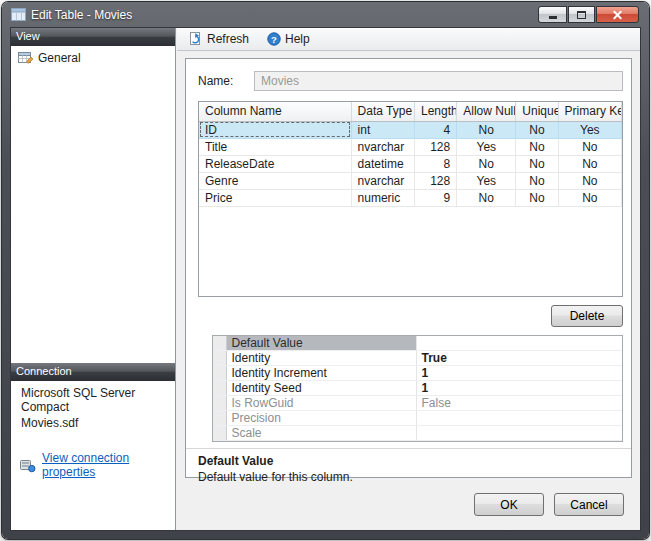 Image resolution: width=651 pixels, height=541 pixels. I want to click on cell-length: 4, so click(435, 130).